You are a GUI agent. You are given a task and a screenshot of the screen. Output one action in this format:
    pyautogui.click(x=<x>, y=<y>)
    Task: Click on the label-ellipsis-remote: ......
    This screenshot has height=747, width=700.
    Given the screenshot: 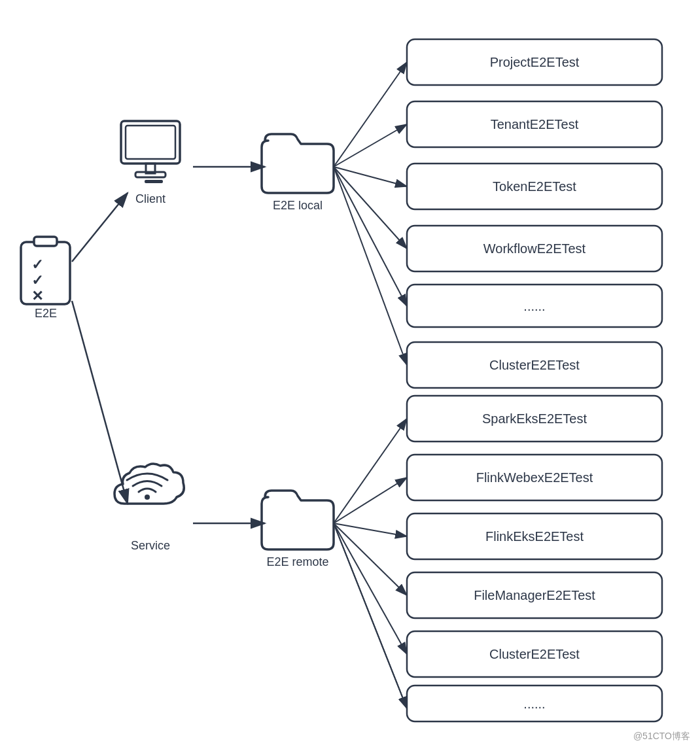 What is the action you would take?
    pyautogui.click(x=534, y=704)
    